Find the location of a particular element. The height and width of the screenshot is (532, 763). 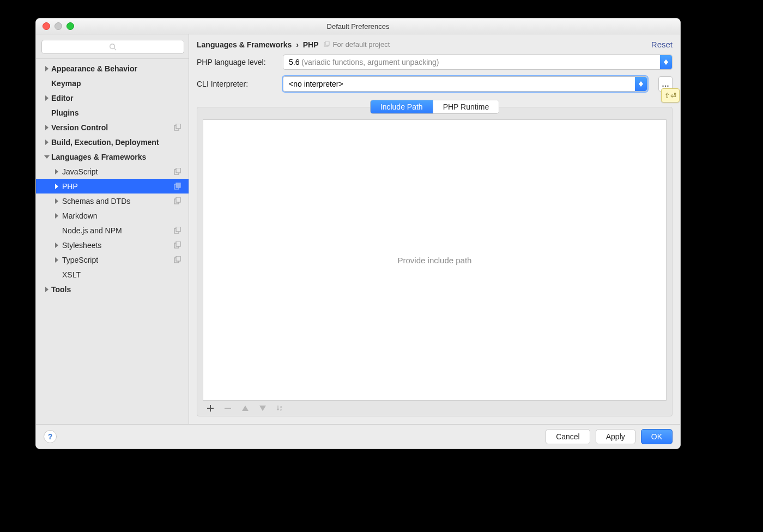

lang-level-value: 5.6 is located at coordinates (294, 62).